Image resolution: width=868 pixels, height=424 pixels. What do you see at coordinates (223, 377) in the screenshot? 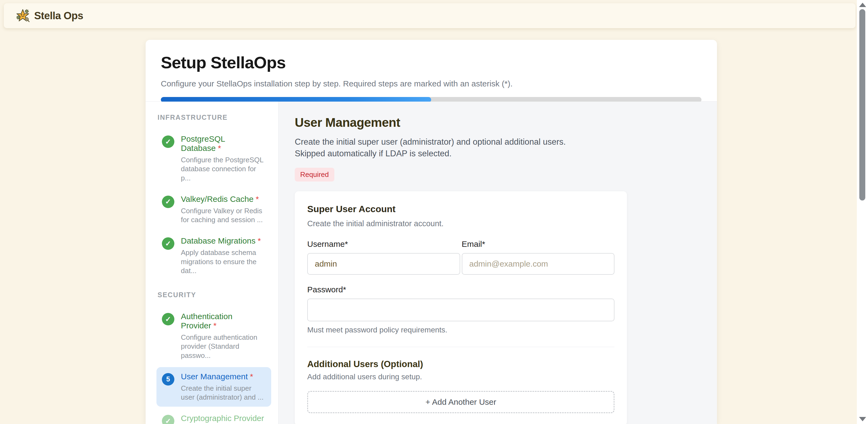
I see `item-title: User Management*` at bounding box center [223, 377].